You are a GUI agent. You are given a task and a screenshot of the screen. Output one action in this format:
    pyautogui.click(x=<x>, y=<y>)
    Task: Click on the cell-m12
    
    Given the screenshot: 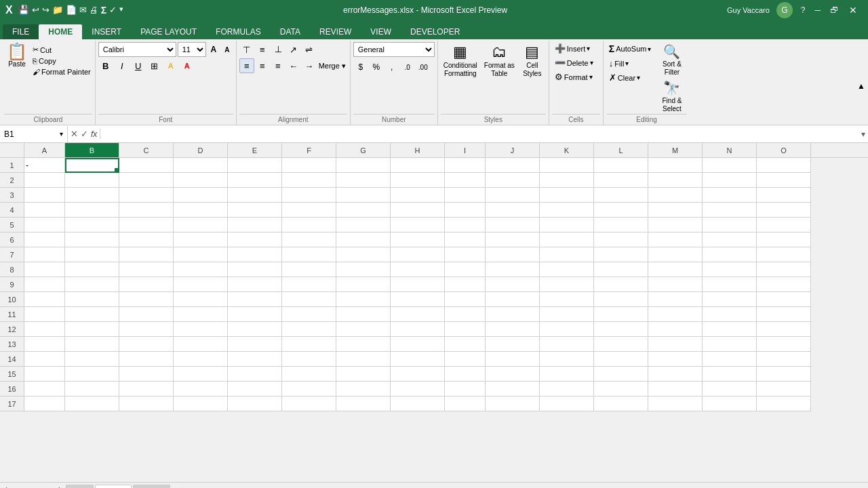 What is the action you would take?
    pyautogui.click(x=675, y=329)
    